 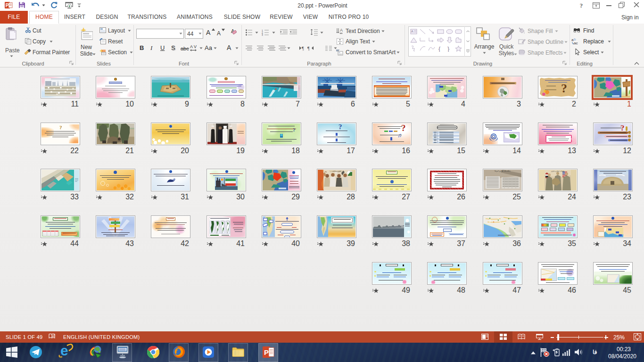 What do you see at coordinates (576, 43) in the screenshot?
I see `svg-text: ac` at bounding box center [576, 43].